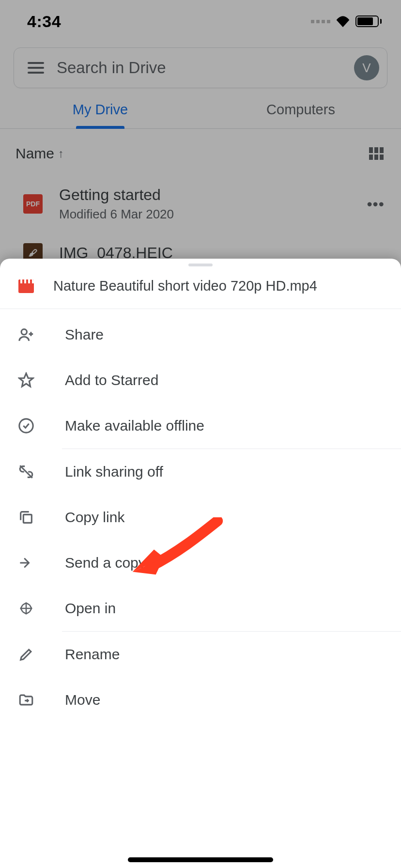 The width and height of the screenshot is (401, 868). I want to click on copy-link-button: Copy link, so click(200, 517).